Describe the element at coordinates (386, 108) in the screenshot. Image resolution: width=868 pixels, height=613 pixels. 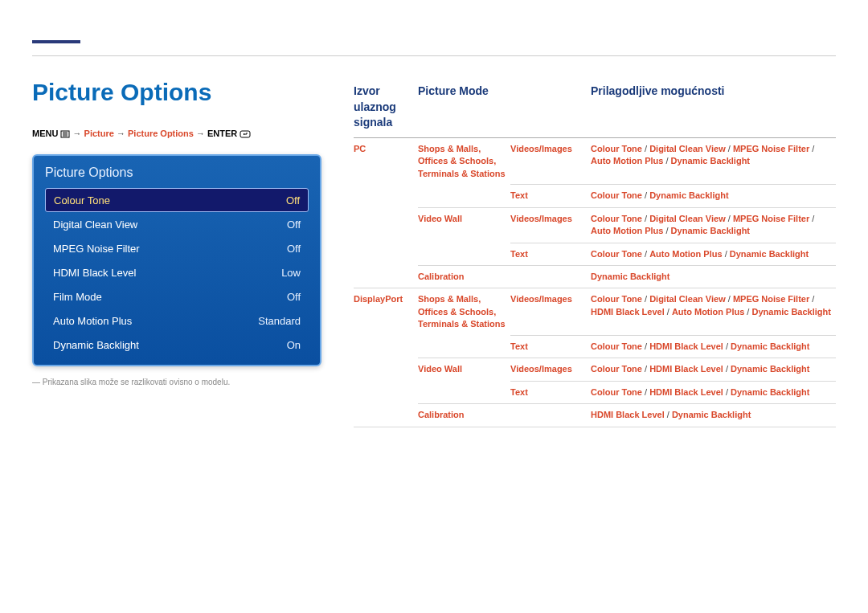
I see `th-source: Izvor ulaznog signala` at that location.